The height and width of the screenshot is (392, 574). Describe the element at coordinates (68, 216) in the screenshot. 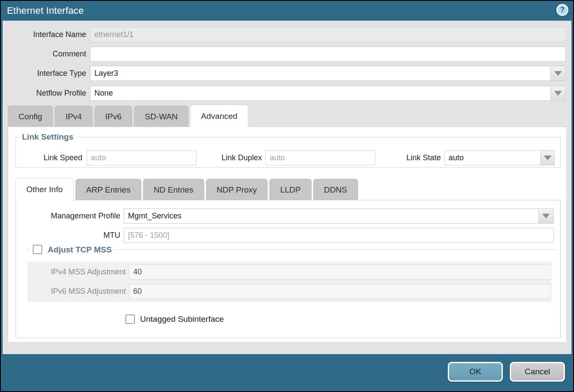

I see `management-profile-label: Management Profile` at that location.